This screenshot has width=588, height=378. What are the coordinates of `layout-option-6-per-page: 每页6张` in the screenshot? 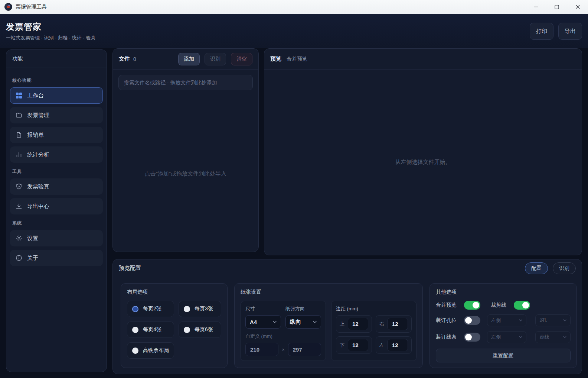 It's located at (200, 330).